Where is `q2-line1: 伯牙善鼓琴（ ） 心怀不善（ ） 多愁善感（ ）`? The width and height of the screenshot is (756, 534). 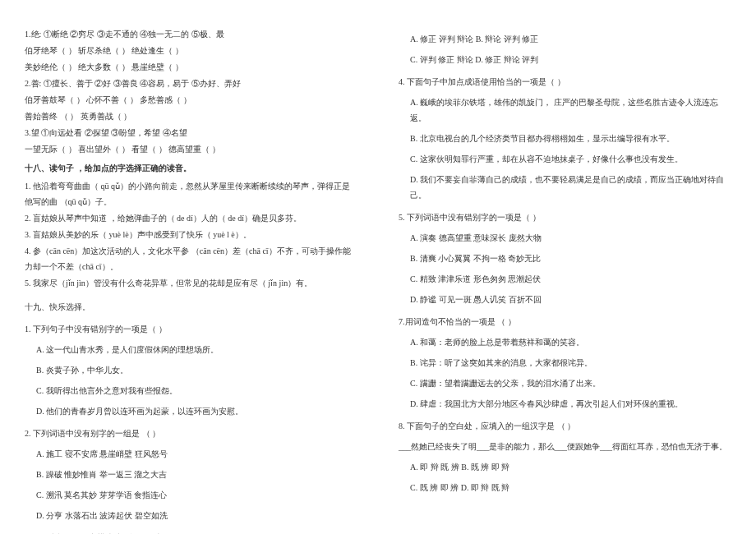
q2-line1: 伯牙善鼓琴（ ） 心怀不善（ ） 多愁善感（ ） is located at coordinates (191, 100).